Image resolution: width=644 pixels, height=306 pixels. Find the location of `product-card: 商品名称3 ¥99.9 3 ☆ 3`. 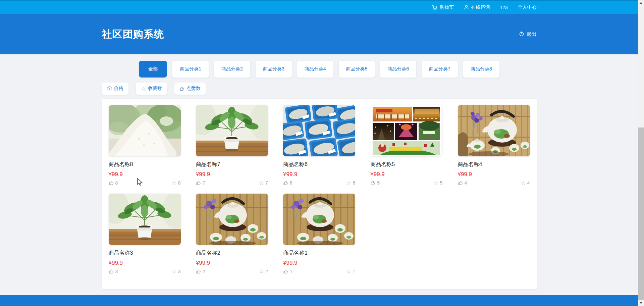

product-card: 商品名称3 ¥99.9 3 ☆ 3 is located at coordinates (145, 234).